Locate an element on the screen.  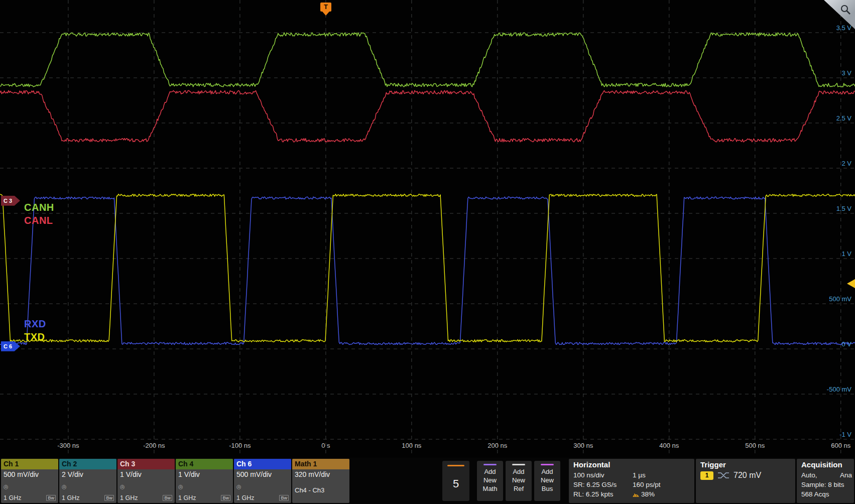
record-length: RL: 6.25 kpts is located at coordinates (603, 494).